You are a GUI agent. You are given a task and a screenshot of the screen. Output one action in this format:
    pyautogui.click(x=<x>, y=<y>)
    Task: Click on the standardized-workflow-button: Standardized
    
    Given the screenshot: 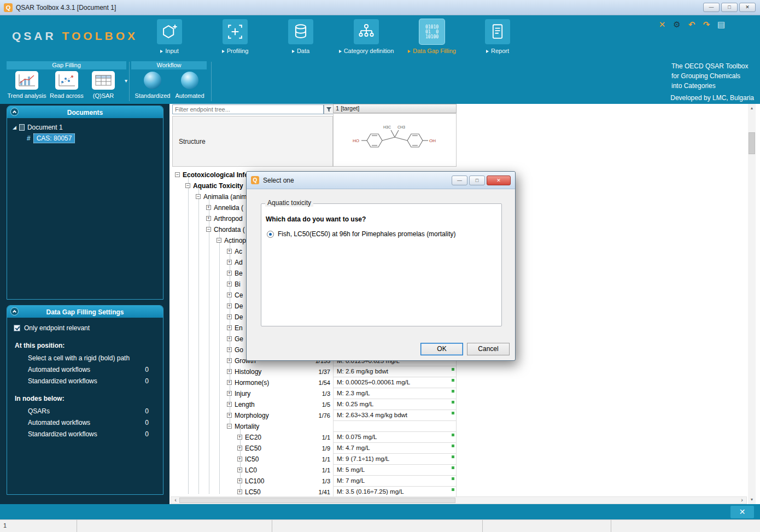 What is the action you would take?
    pyautogui.click(x=153, y=85)
    